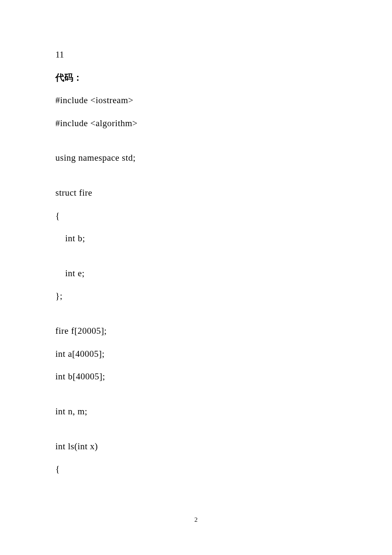 The height and width of the screenshot is (555, 392). Describe the element at coordinates (196, 78) in the screenshot. I see `section-heading-code: 代码：` at that location.